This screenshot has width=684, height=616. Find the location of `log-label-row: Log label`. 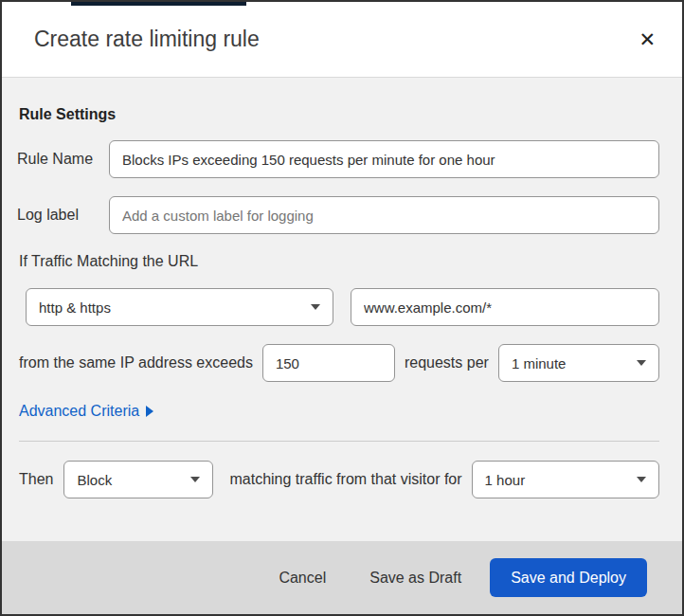

log-label-row: Log label is located at coordinates (338, 215).